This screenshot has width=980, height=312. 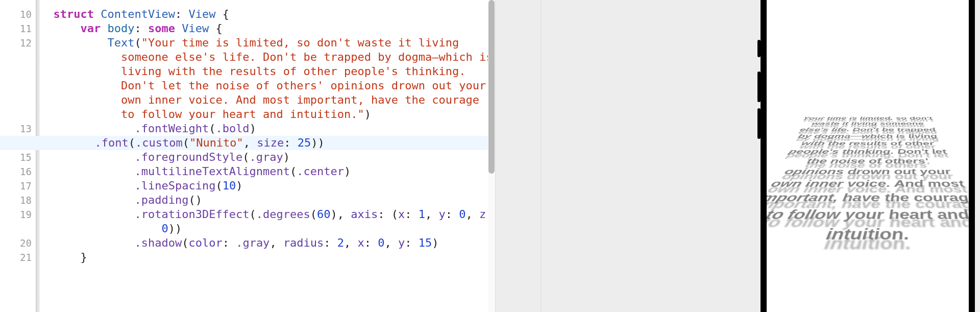 I want to click on code-token: z, so click(x=483, y=214).